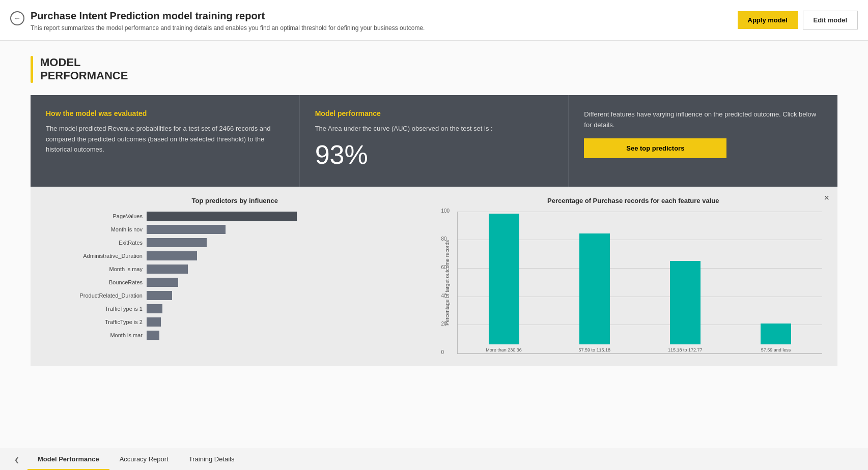  What do you see at coordinates (165, 141) in the screenshot?
I see `info-col-evaluation: How the model was evaluated The model pr…` at bounding box center [165, 141].